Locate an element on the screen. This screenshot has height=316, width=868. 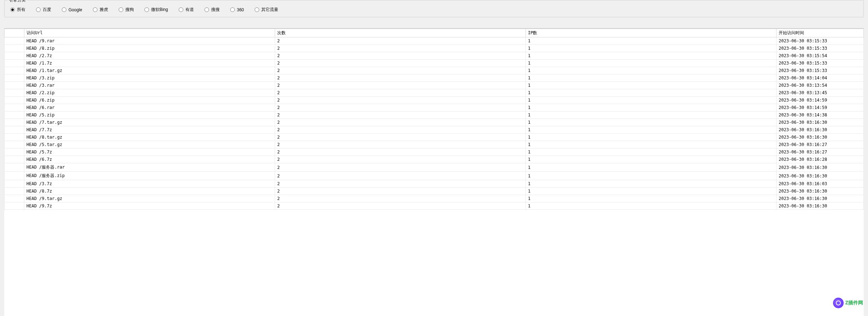
cell-url: HEAD /5.zip is located at coordinates (150, 115).